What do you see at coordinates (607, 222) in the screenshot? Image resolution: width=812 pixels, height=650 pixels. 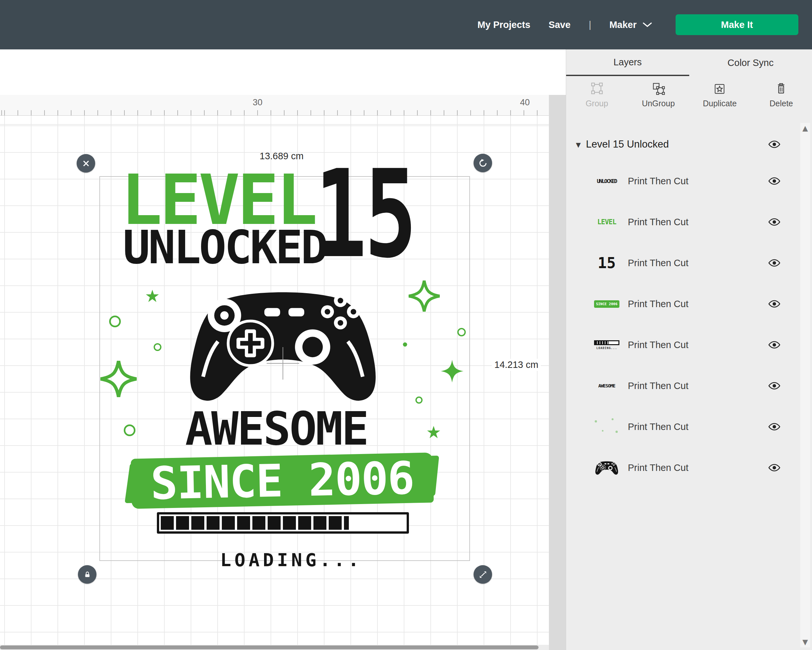 I see `layer-thumbnail: LEVEL` at bounding box center [607, 222].